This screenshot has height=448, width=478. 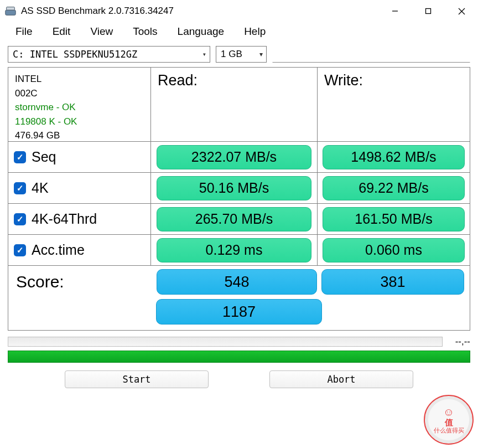 What do you see at coordinates (395, 11) in the screenshot?
I see `minimize-button` at bounding box center [395, 11].